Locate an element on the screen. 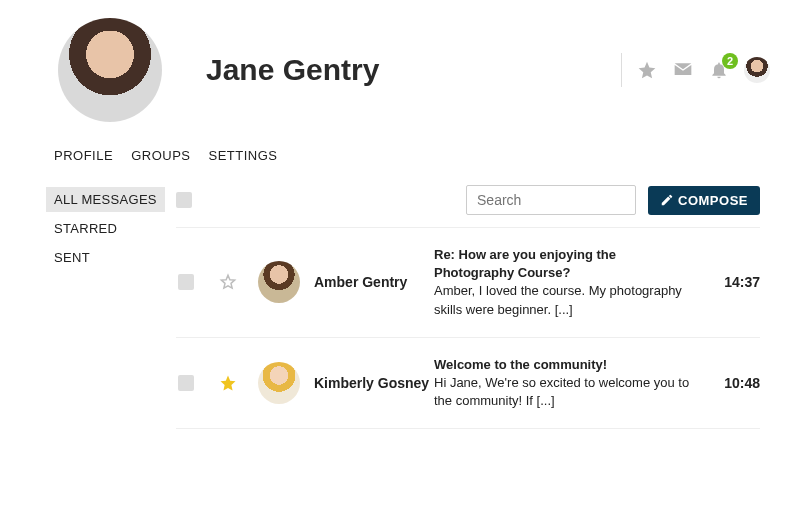 The width and height of the screenshot is (800, 508). message-subject: Re: How are you enjoying the Photography… is located at coordinates (525, 264).